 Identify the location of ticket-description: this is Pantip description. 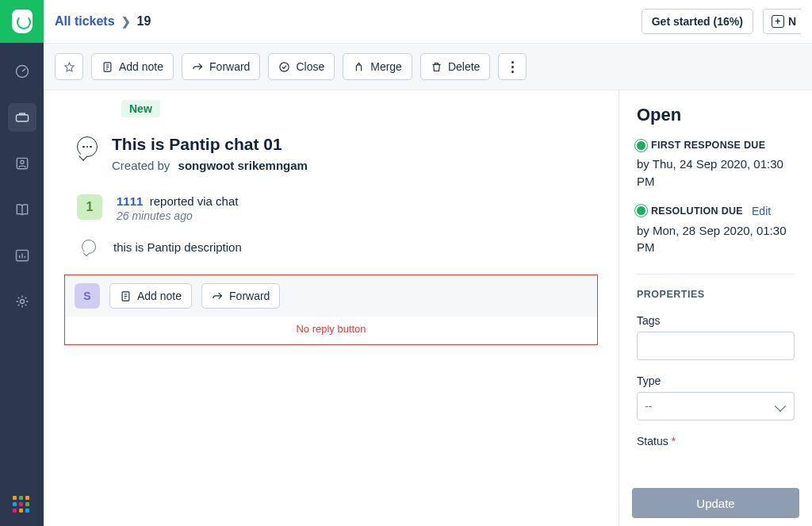
(178, 248).